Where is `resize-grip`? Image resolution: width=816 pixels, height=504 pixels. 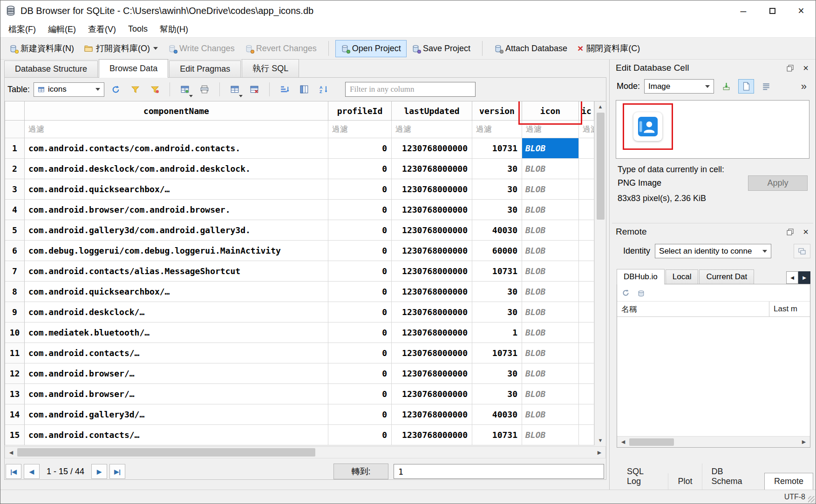 resize-grip is located at coordinates (811, 499).